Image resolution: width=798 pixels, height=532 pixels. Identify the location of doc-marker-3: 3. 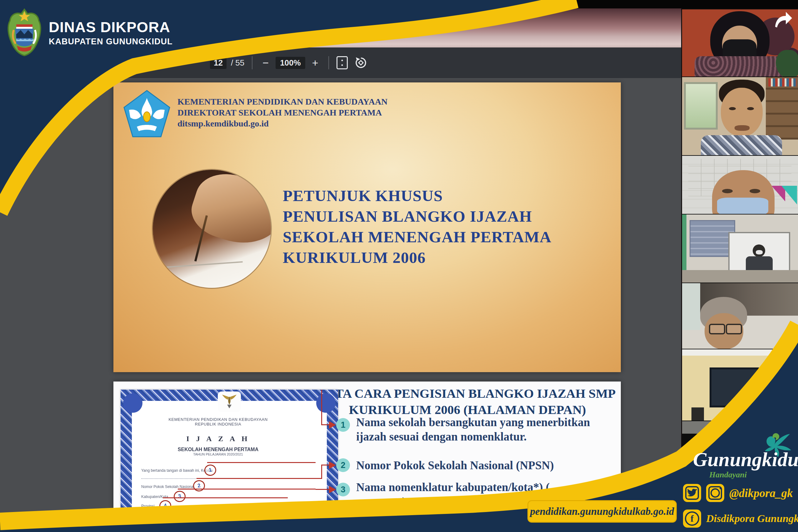
(180, 497).